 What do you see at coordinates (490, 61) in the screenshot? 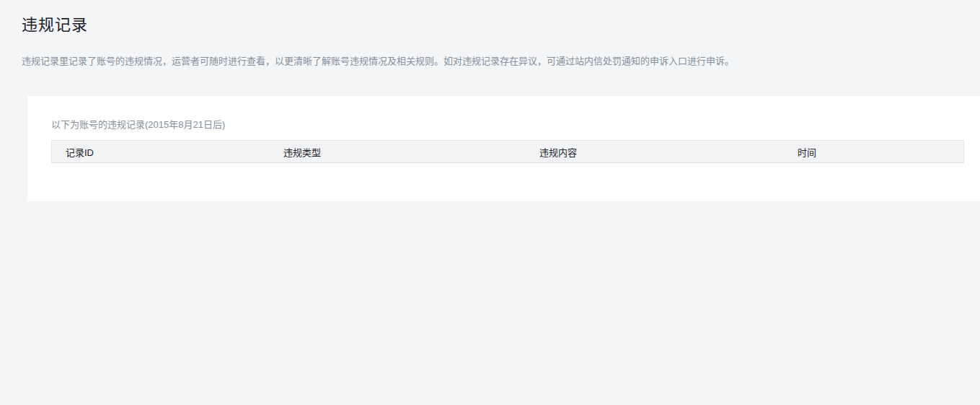
I see `page-description: 违规记录里记录了账号的违规情况，运营者可随时进行查看，以更清晰了解账号违规情况及…` at bounding box center [490, 61].